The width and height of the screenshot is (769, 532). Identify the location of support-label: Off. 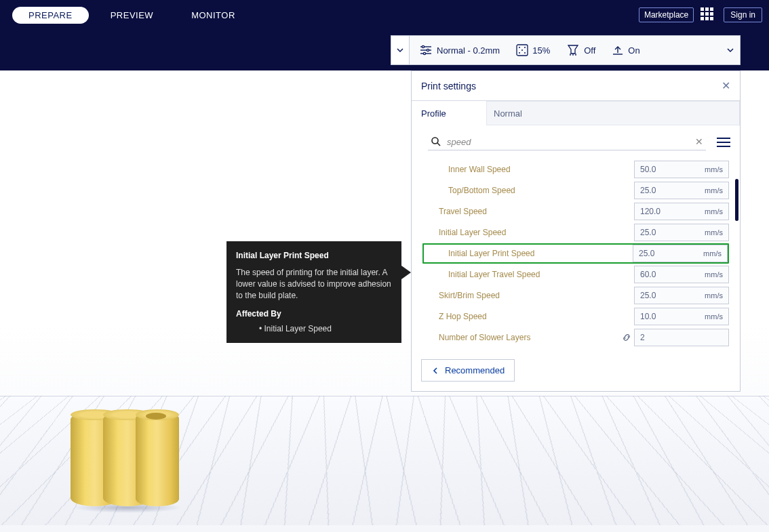
(590, 50).